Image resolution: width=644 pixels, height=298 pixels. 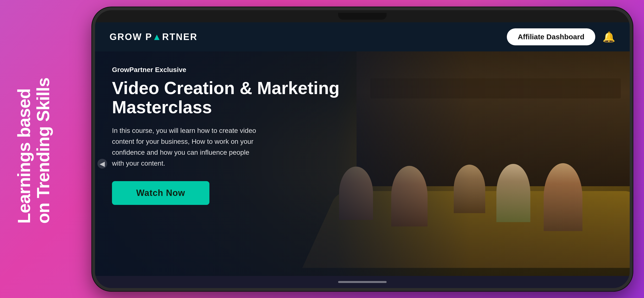 I want to click on left-tagline: Learnings based on Trending Skills, so click(x=51, y=149).